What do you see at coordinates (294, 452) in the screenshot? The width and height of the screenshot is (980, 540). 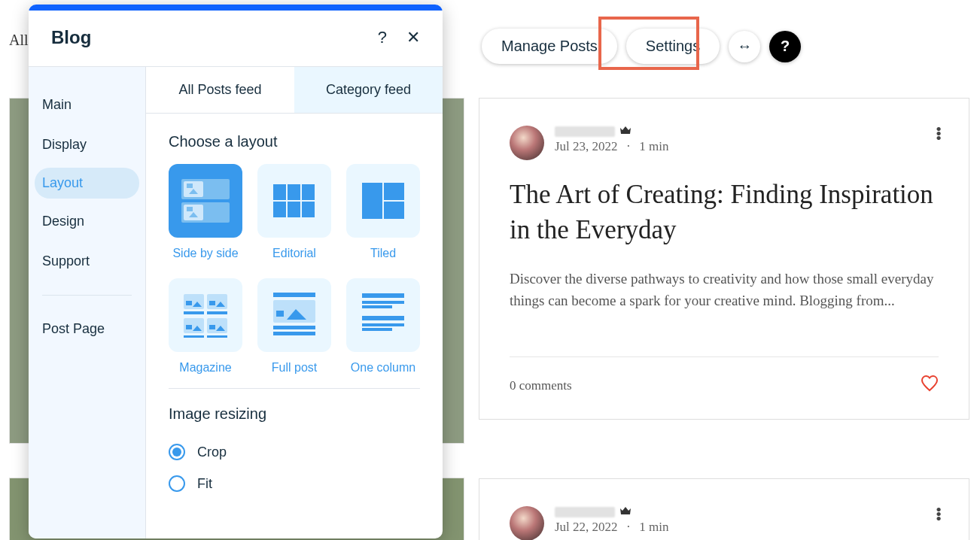 I see `radio-crop: Crop` at bounding box center [294, 452].